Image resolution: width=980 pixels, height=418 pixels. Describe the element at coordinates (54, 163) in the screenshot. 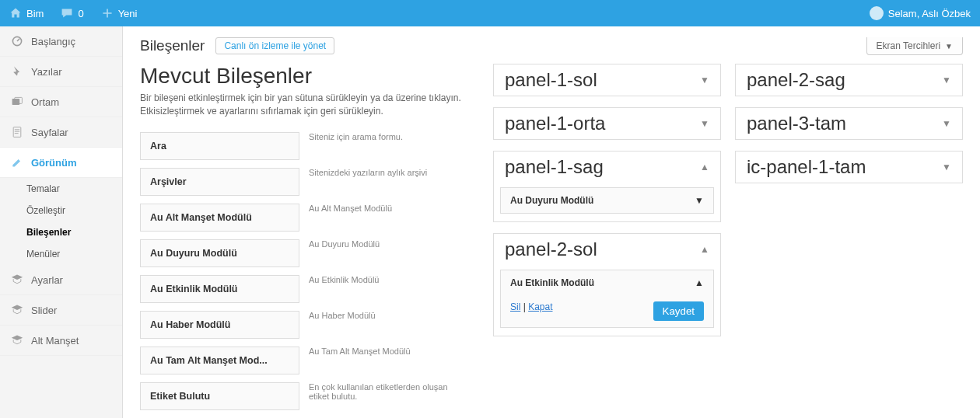

I see `sidebar-item-label: Görünüm` at that location.